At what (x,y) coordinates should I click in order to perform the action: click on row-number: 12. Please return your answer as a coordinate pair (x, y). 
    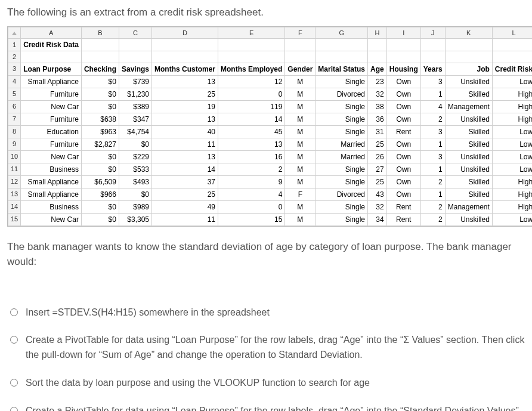
    Looking at the image, I should click on (14, 181).